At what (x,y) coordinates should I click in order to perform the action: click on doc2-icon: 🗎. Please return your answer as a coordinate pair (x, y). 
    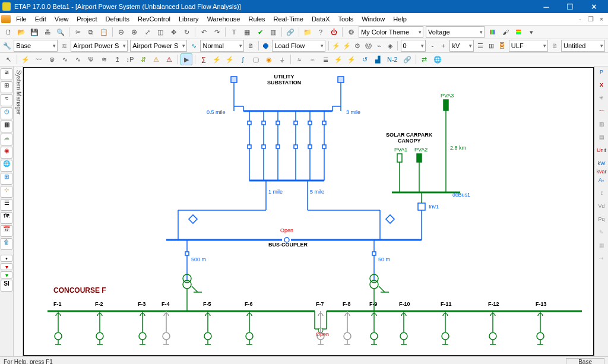
    Looking at the image, I should click on (555, 46).